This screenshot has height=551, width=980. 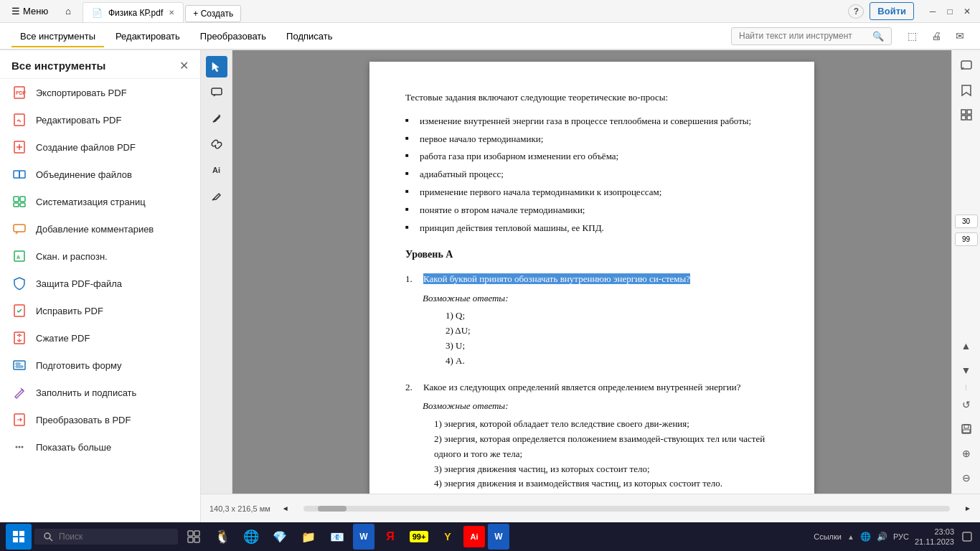 What do you see at coordinates (233, 37) in the screenshot?
I see `toolbar-convert: Преобразовать` at bounding box center [233, 37].